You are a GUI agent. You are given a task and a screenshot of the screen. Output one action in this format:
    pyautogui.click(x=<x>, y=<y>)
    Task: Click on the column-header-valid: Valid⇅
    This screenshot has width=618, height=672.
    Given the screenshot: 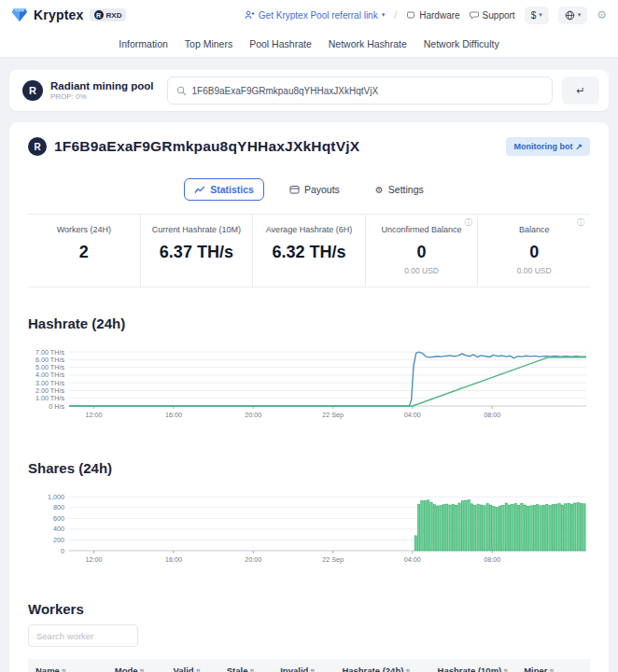 What is the action you would take?
    pyautogui.click(x=192, y=665)
    